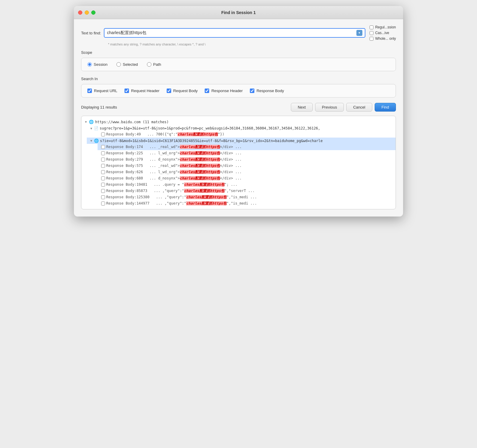 Image resolution: width=477 pixels, height=448 pixels. I want to click on request-url-checkbox, so click(90, 91).